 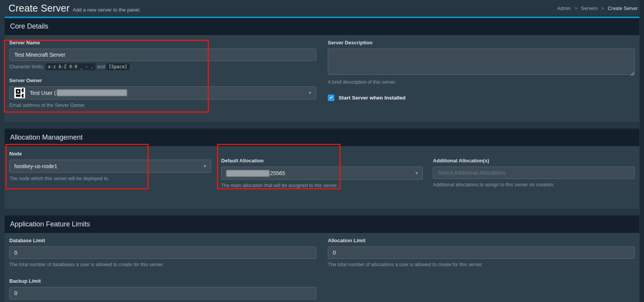 What do you see at coordinates (43, 93) in the screenshot?
I see `server-owner-value: Test User (` at bounding box center [43, 93].